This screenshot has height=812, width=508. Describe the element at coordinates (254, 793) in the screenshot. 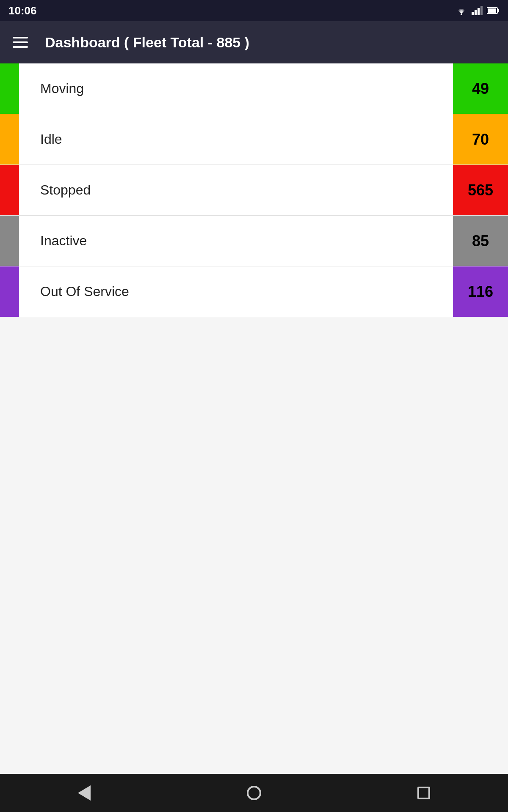

I see `nav-bar` at that location.